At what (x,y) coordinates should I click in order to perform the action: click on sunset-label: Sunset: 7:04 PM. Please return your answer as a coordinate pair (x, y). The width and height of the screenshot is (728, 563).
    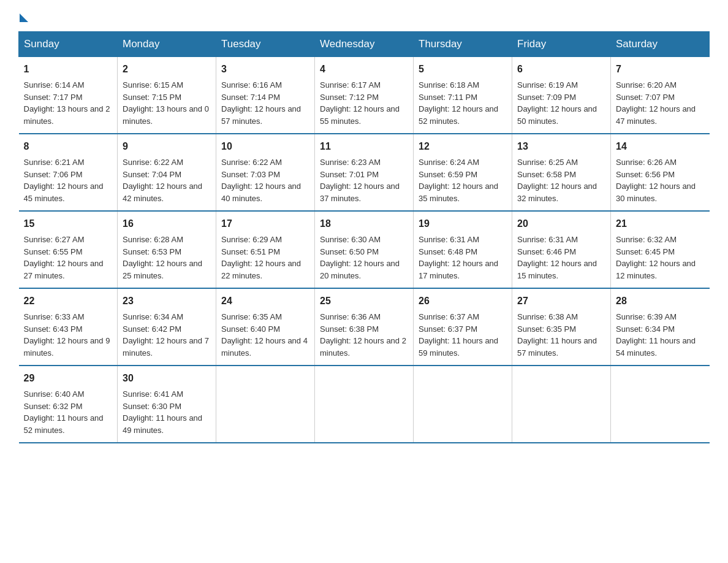
    Looking at the image, I should click on (152, 174).